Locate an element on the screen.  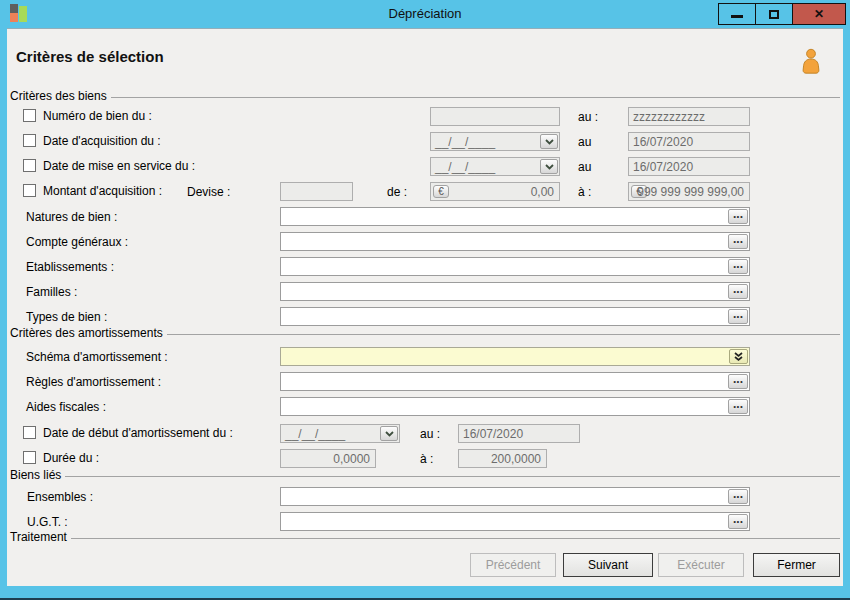
group-biens-lies: Biens liés is located at coordinates (425, 475).